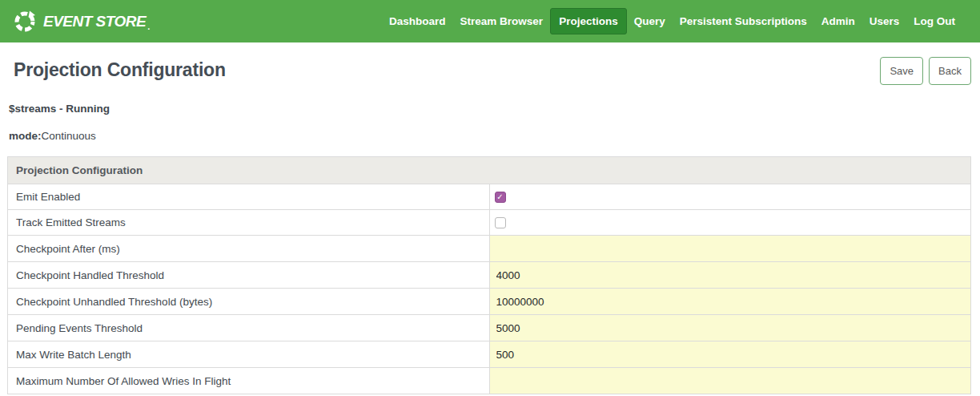 This screenshot has width=980, height=396. What do you see at coordinates (743, 21) in the screenshot?
I see `nav-item-persistent-subscriptions: Persistent Subscriptions` at bounding box center [743, 21].